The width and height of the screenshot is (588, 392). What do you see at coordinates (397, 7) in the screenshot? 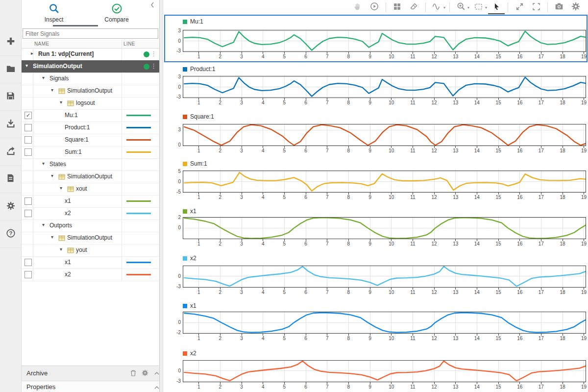
I see `layout-button` at bounding box center [397, 7].